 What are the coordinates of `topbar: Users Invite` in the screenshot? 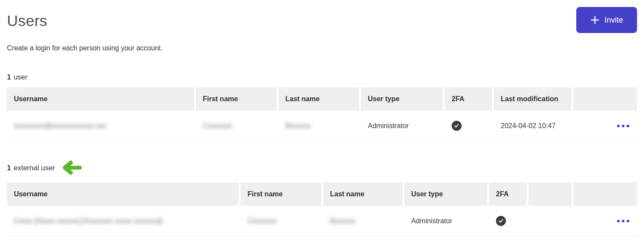 It's located at (322, 17).